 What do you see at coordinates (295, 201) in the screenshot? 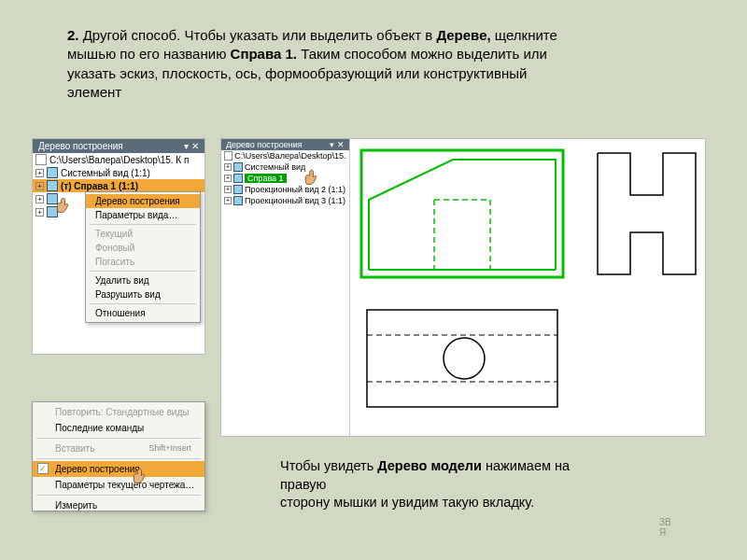
I see `tree-item-label: Проекционный вид 3 (1:1)` at bounding box center [295, 201].